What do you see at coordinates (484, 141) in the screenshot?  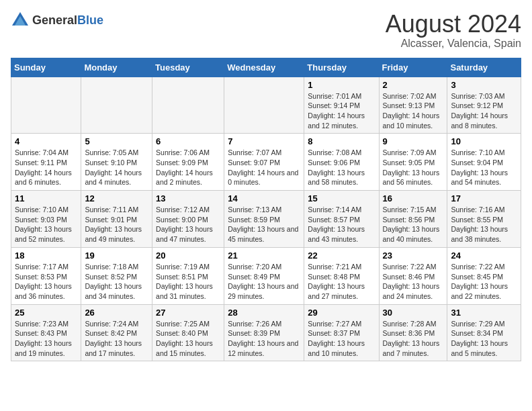 I see `day-number: 10` at bounding box center [484, 141].